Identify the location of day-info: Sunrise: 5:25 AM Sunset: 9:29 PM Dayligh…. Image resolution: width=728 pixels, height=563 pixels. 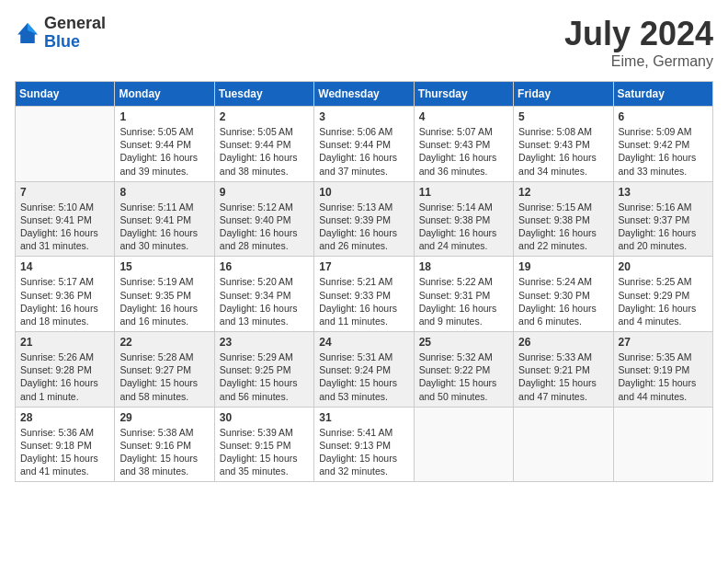
(664, 302).